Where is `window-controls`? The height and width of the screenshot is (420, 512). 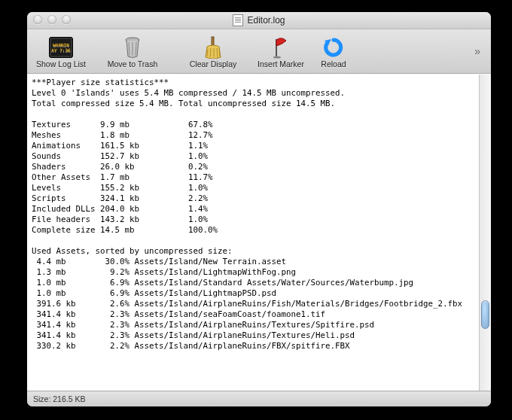 window-controls is located at coordinates (52, 20).